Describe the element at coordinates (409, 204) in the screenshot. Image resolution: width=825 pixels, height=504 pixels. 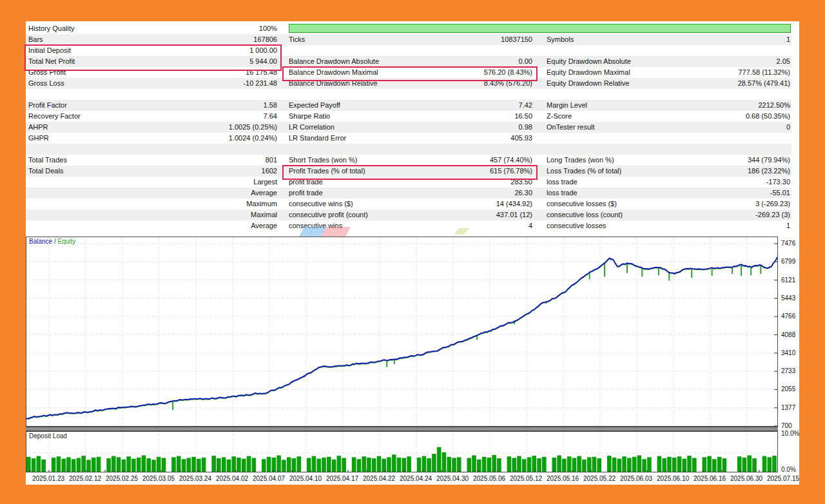
I see `table-row: Maximumconsecutive wins ($)14 (434.92)co…` at that location.